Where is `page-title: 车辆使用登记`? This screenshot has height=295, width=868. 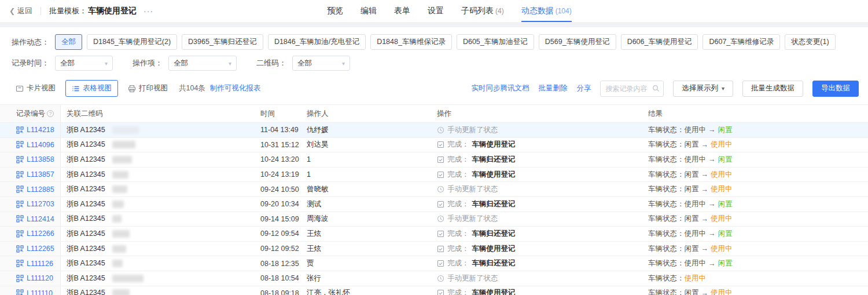
page-title: 车辆使用登记 is located at coordinates (112, 11).